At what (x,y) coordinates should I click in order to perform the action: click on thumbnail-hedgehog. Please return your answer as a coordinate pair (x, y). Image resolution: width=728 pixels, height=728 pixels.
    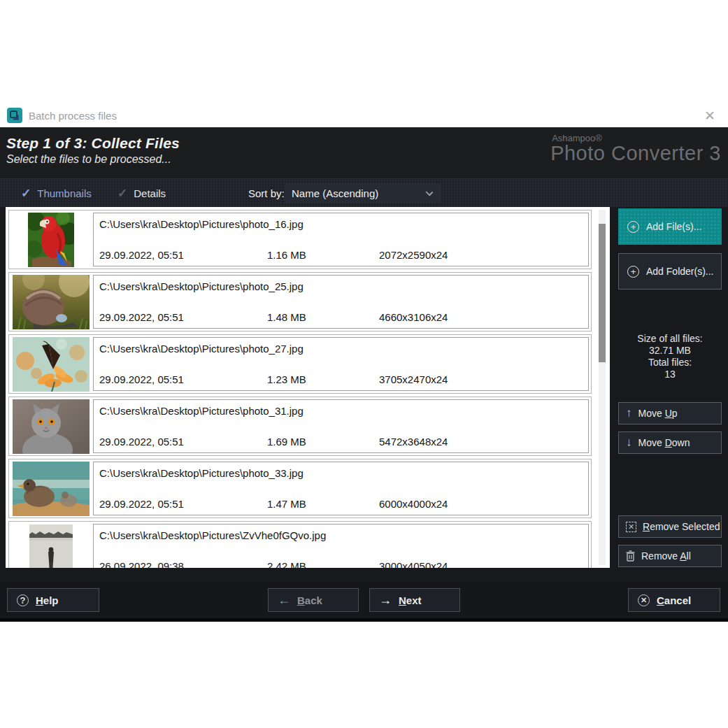
    Looking at the image, I should click on (51, 302).